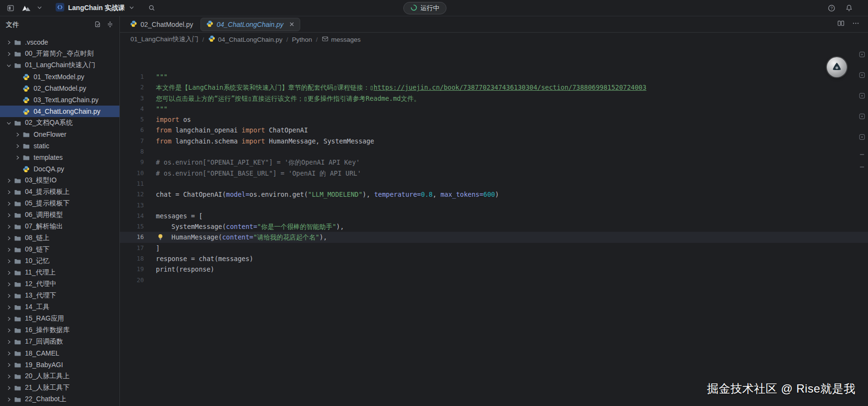 The image size is (868, 406). Describe the element at coordinates (59, 169) in the screenshot. I see `tree-item: DocQA.py` at that location.